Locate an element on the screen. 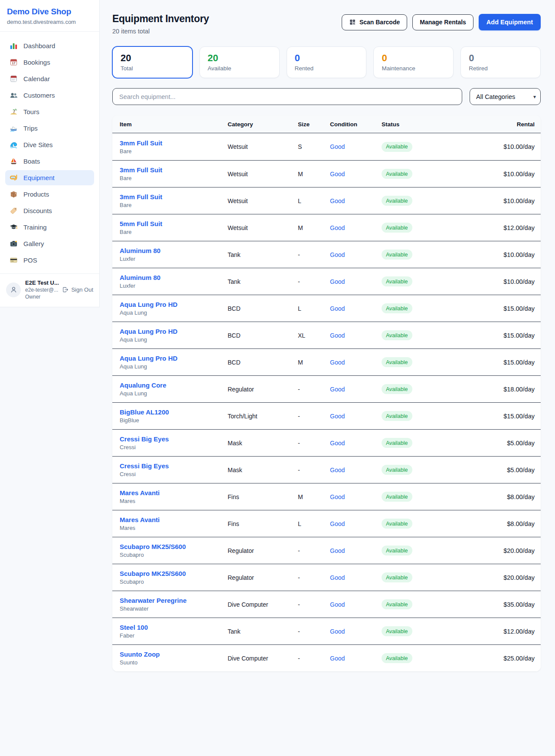 The height and width of the screenshot is (756, 555). item-cell: Steel 100 Faber is located at coordinates (173, 631).